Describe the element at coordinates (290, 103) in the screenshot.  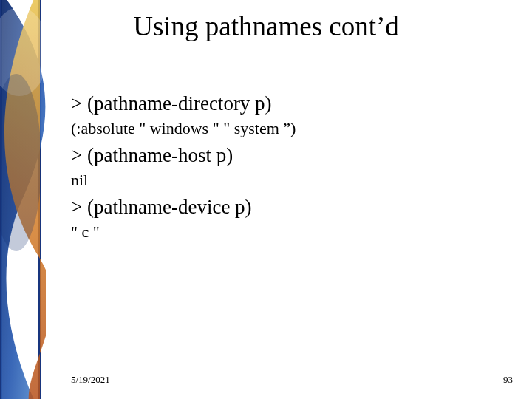
I see `code-line-1: > (pathname-directory p)` at that location.